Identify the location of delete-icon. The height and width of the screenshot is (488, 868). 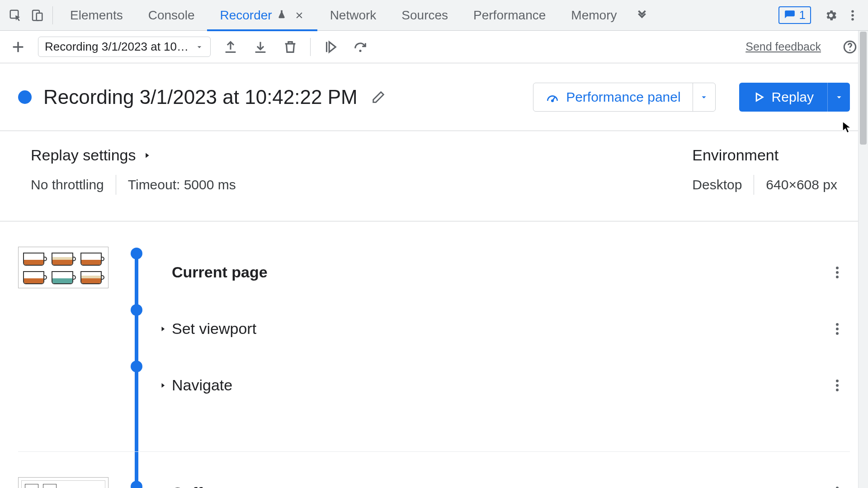
(290, 47).